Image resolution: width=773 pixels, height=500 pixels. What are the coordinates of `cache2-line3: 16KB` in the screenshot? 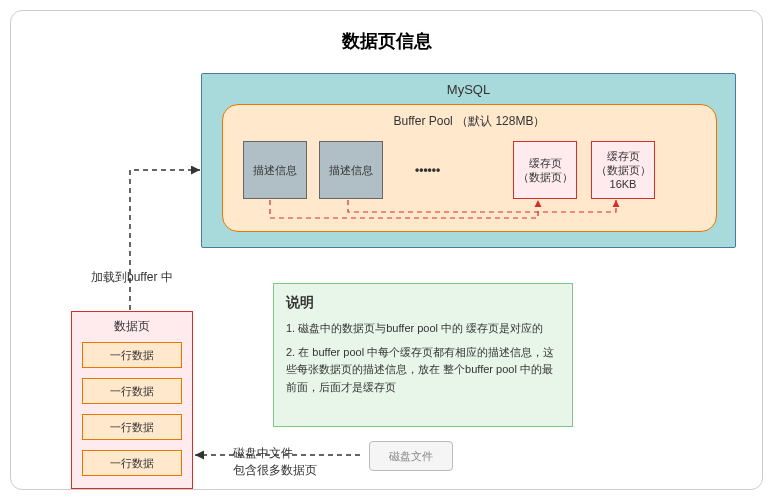 It's located at (624, 184).